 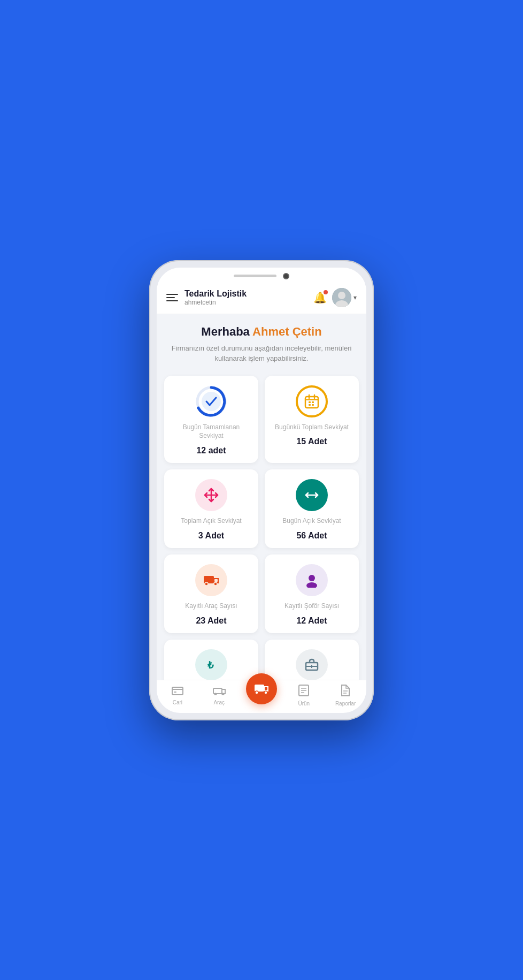 I want to click on card-value-bugun-tamamlanan: 12 adet, so click(x=211, y=451).